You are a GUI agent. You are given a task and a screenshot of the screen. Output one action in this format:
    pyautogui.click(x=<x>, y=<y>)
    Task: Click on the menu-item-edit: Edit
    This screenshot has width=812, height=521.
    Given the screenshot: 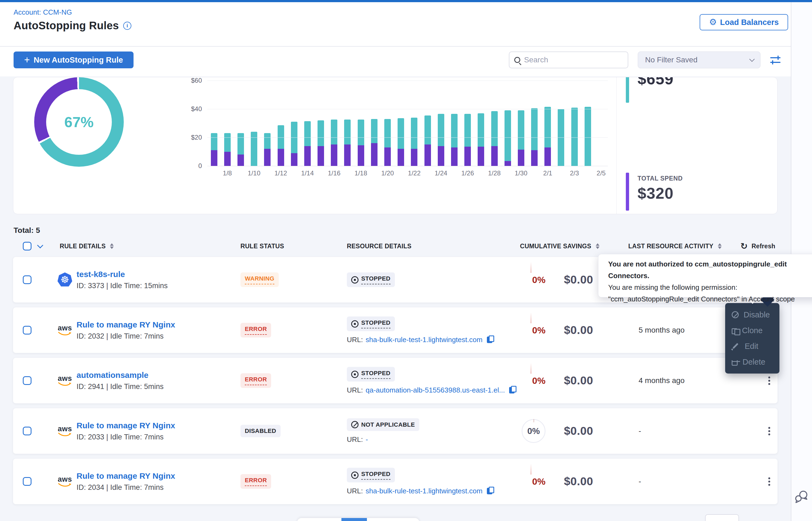 What is the action you would take?
    pyautogui.click(x=752, y=346)
    